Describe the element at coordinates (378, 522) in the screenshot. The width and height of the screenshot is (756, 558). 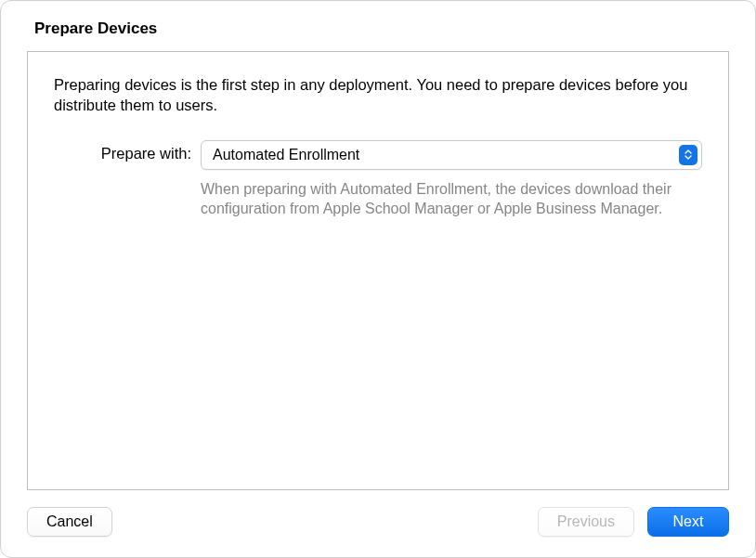
I see `button-row: Cancel Previous Next` at that location.